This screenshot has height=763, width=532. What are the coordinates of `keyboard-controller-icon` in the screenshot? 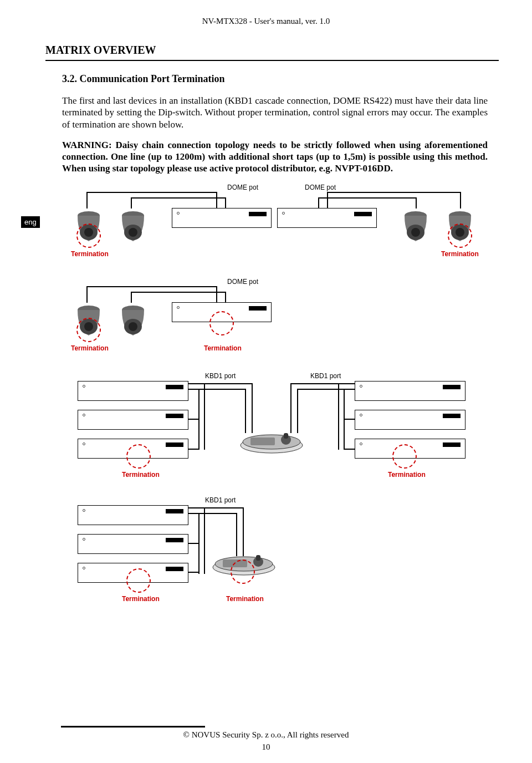 It's located at (272, 442).